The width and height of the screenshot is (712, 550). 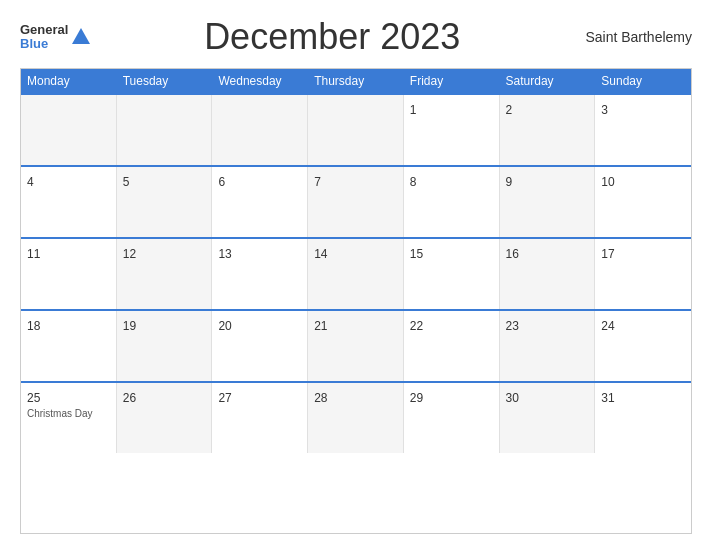 What do you see at coordinates (356, 201) in the screenshot?
I see `week-row-2: 45678910` at bounding box center [356, 201].